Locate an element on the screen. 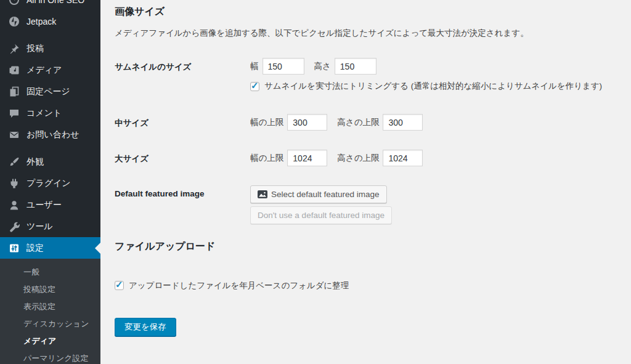 Image resolution: width=631 pixels, height=364 pixels. thumbnail-crop-option: ✓ サムネイルを実寸法にトリミングする (通常は相対的な縮小によりサムネイルを作… is located at coordinates (434, 86).